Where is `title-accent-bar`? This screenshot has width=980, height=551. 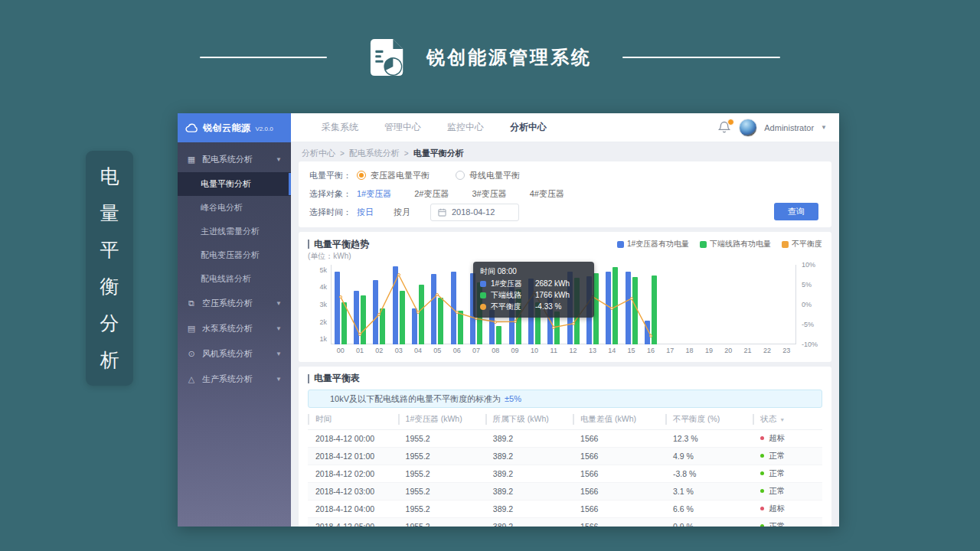
title-accent-bar is located at coordinates (309, 244).